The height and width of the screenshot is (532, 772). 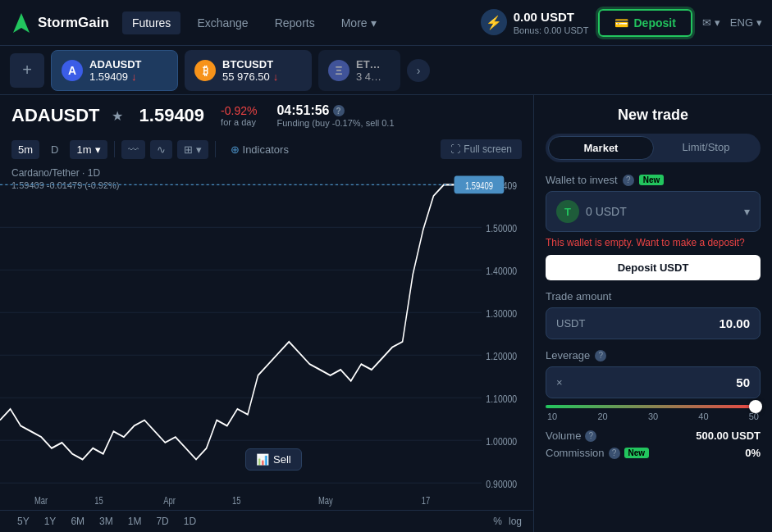 What do you see at coordinates (753, 452) in the screenshot?
I see `commission-value: 0%` at bounding box center [753, 452].